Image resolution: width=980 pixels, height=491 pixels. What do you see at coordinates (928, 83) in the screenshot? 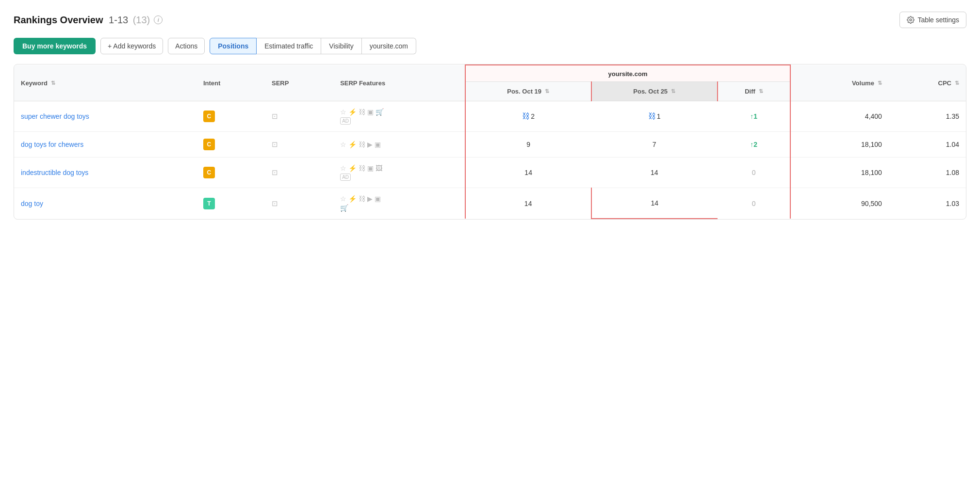
I see `col-cpc: CPC ⇅` at bounding box center [928, 83].